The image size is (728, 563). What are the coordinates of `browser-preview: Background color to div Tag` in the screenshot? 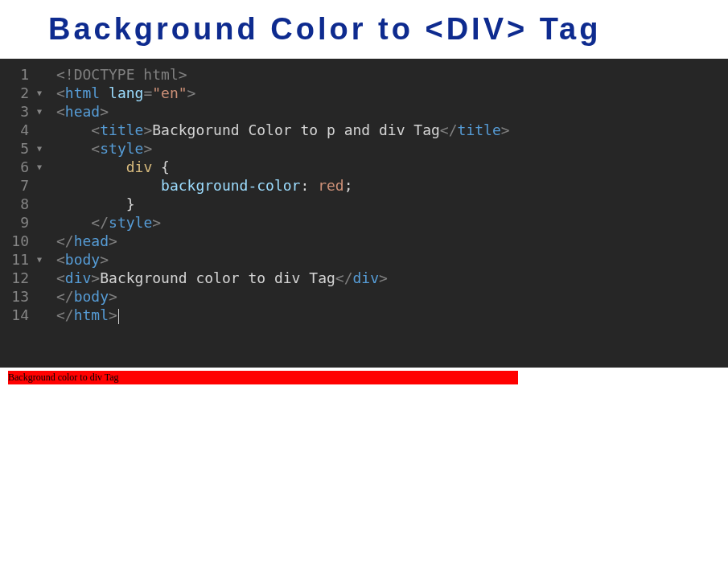 It's located at (364, 378).